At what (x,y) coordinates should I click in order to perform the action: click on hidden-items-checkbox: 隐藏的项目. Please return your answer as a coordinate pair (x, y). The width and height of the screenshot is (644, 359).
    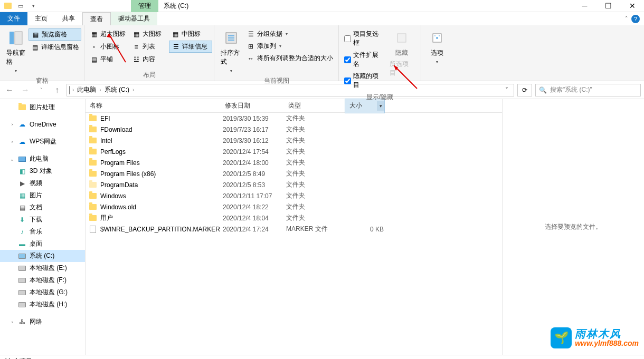
    Looking at the image, I should click on (364, 81).